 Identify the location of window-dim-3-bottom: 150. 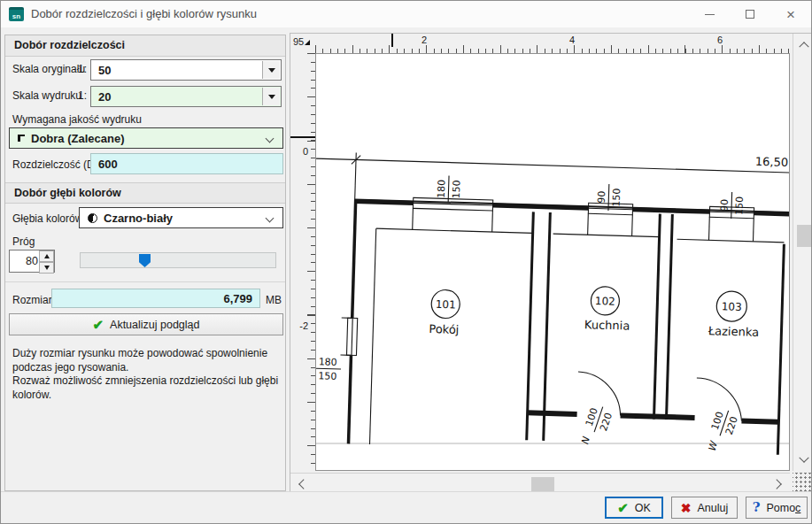
(739, 205).